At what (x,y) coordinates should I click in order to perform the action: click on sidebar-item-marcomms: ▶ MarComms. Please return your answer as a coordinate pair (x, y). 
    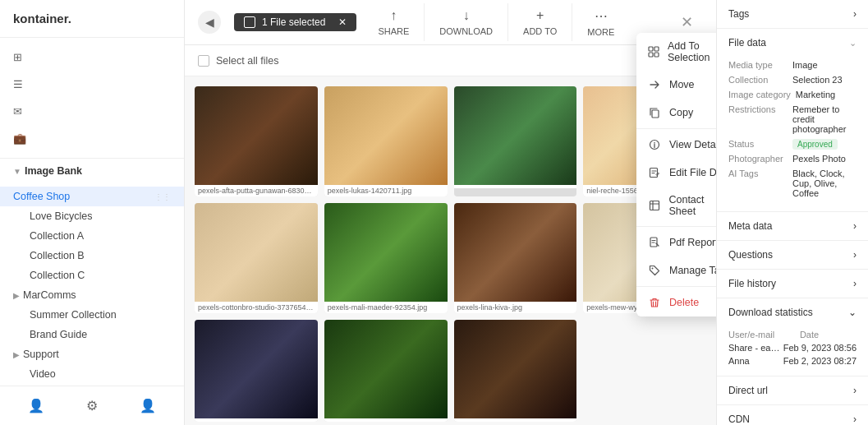
    Looking at the image, I should click on (92, 295).